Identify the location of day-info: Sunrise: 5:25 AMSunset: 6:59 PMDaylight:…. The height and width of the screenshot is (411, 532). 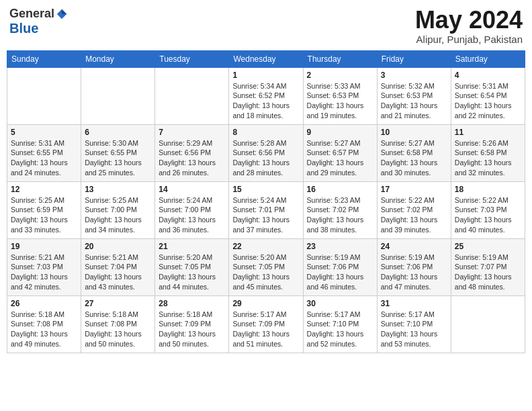
(44, 215).